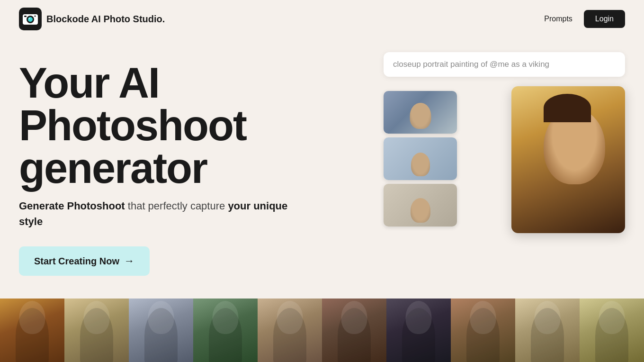 The height and width of the screenshot is (362, 644). Describe the element at coordinates (84, 261) in the screenshot. I see `cta-button: Start Creating Now →` at that location.